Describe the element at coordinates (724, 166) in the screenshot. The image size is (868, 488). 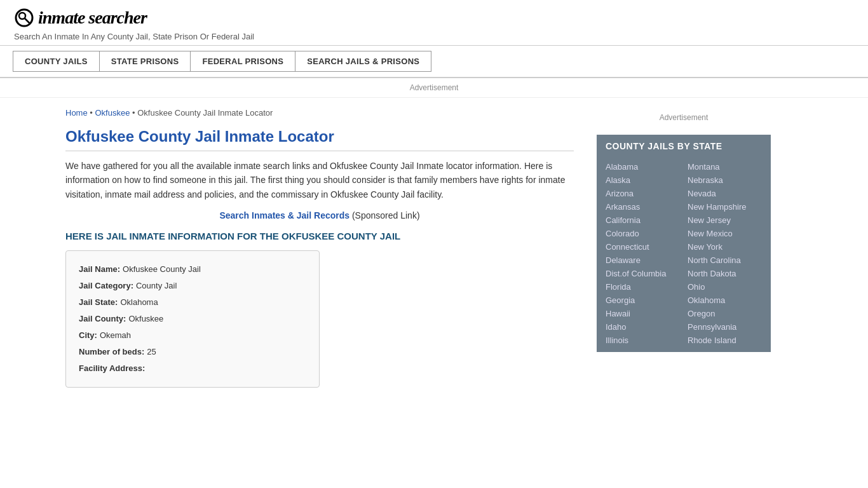
I see `state-link-montana: Montana` at that location.